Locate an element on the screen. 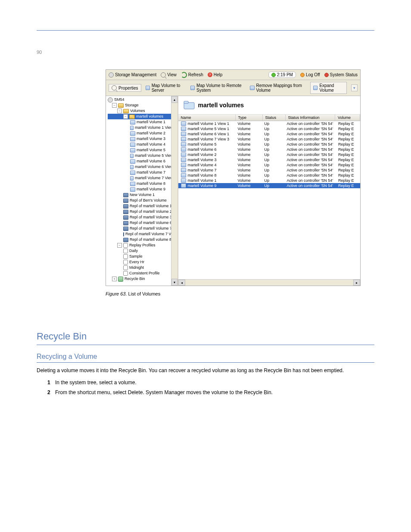 The width and height of the screenshot is (411, 532). tree-volume-item: Repl of martell Volume 6 is located at coordinates (142, 223).